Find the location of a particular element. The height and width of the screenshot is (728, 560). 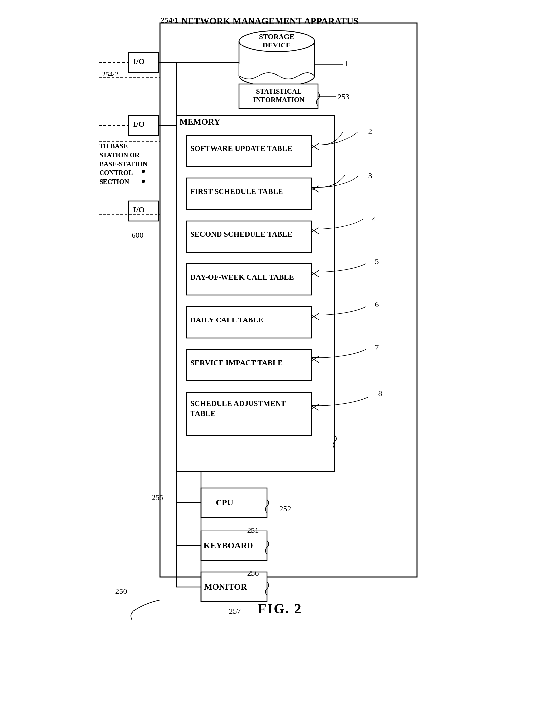

second-schedule-table-label: SECOND SCHEDULE TABLE is located at coordinates (242, 234).